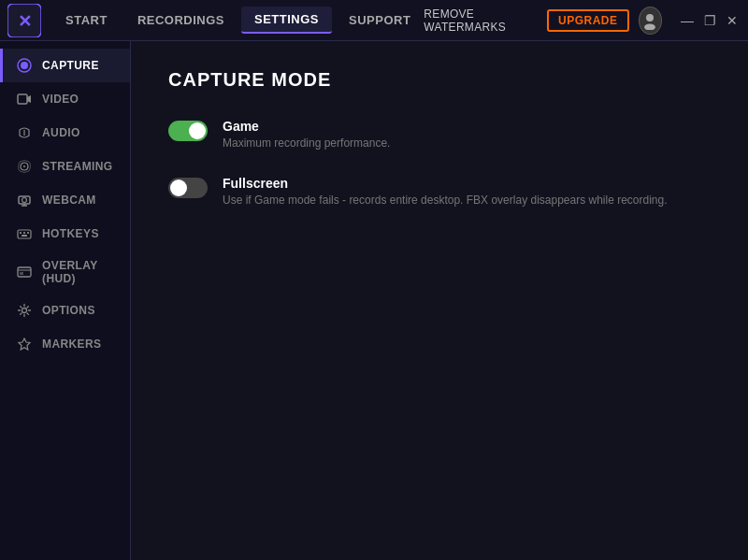 The width and height of the screenshot is (748, 560). I want to click on page-title: CAPTURE MODE, so click(439, 80).